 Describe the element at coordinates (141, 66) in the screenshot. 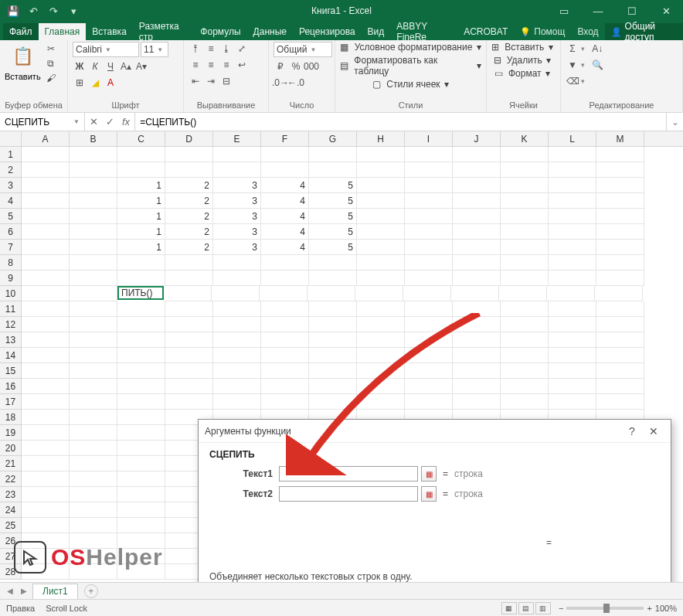

I see `decrease-font-icon: A▾` at that location.